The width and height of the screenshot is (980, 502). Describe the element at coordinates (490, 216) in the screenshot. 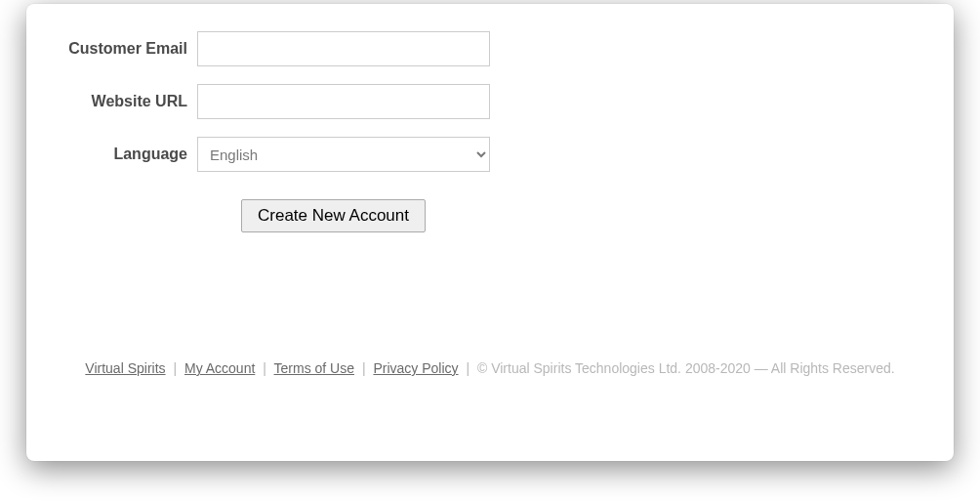

I see `submit-row: Create New Account` at that location.